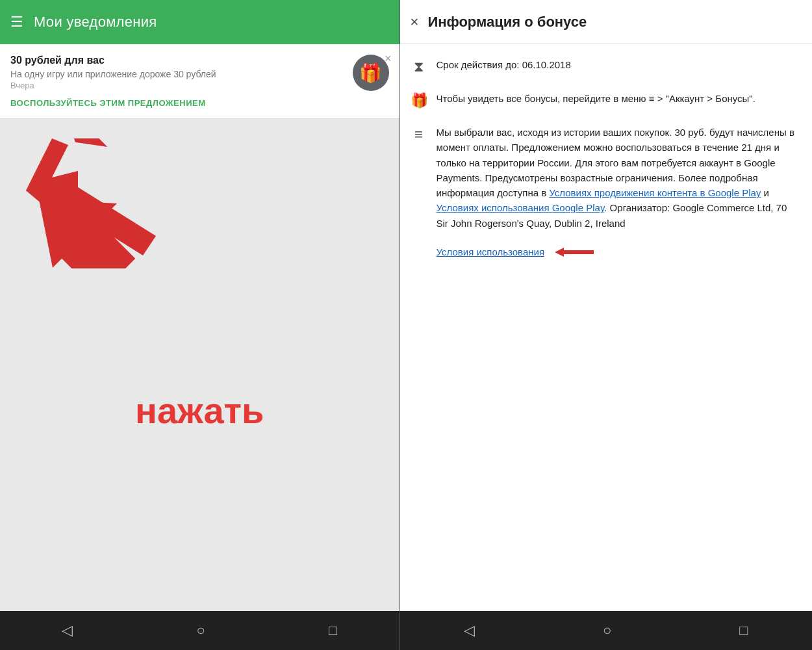 The image size is (812, 650). I want to click on red-arrow-left-icon, so click(574, 252).